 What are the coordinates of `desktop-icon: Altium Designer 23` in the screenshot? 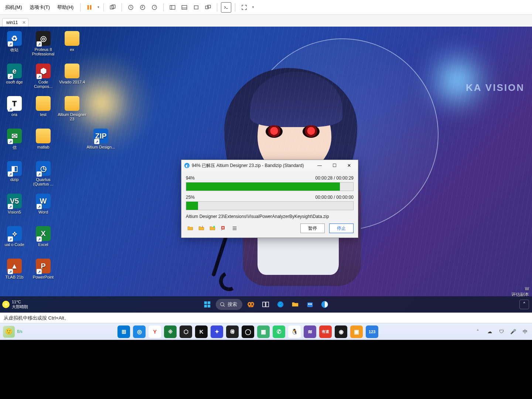 It's located at (72, 110).